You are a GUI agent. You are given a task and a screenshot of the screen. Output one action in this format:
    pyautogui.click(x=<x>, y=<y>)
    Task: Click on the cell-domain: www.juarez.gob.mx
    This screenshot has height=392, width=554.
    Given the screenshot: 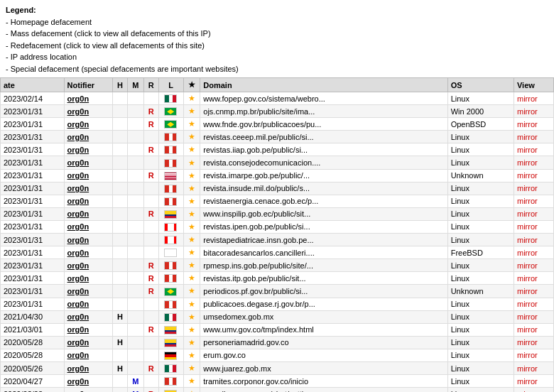 What is the action you would take?
    pyautogui.click(x=324, y=368)
    